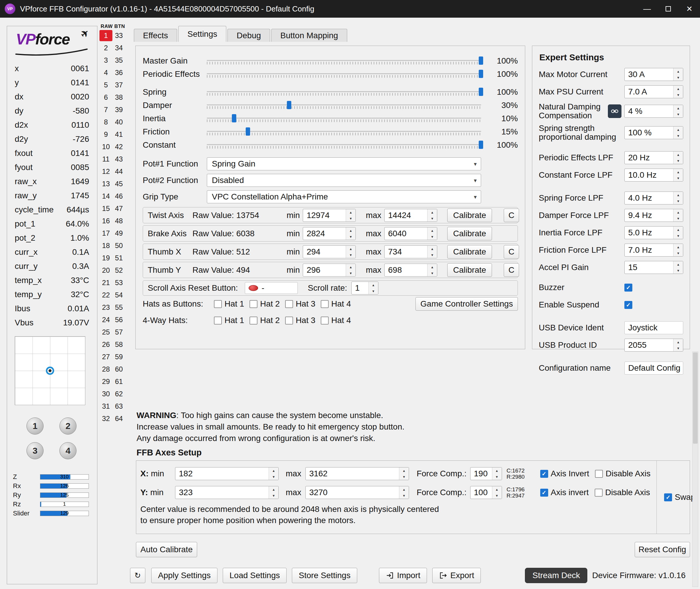  I want to click on spring-lpf-spinbox: 4.0 Hz▴▾, so click(654, 198).